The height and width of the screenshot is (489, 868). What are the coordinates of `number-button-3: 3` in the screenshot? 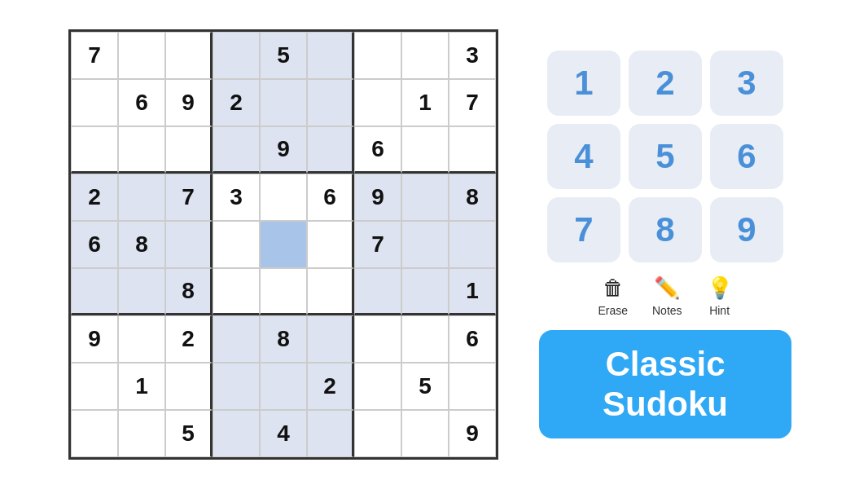 It's located at (747, 83).